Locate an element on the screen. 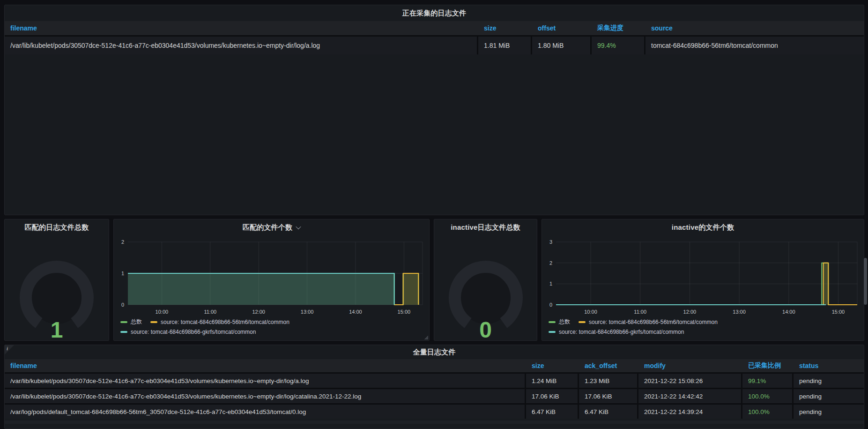 The height and width of the screenshot is (429, 868). column-header-offset: offset is located at coordinates (561, 28).